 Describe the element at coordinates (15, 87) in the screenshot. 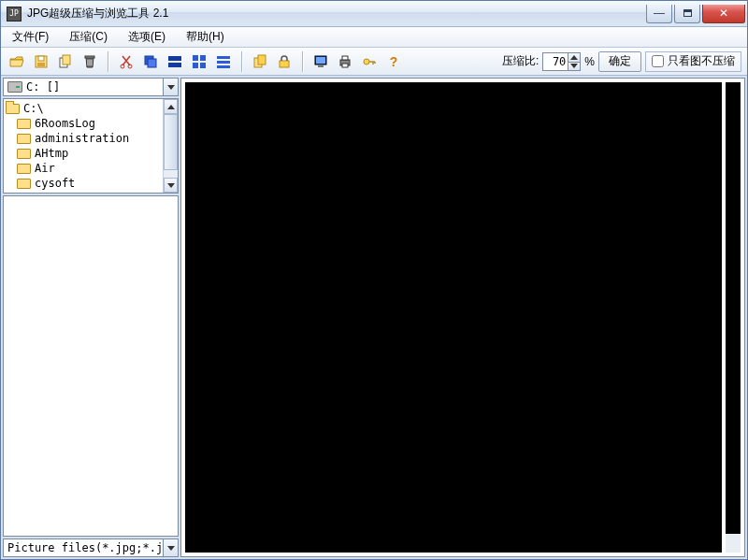

I see `drive-icon` at that location.